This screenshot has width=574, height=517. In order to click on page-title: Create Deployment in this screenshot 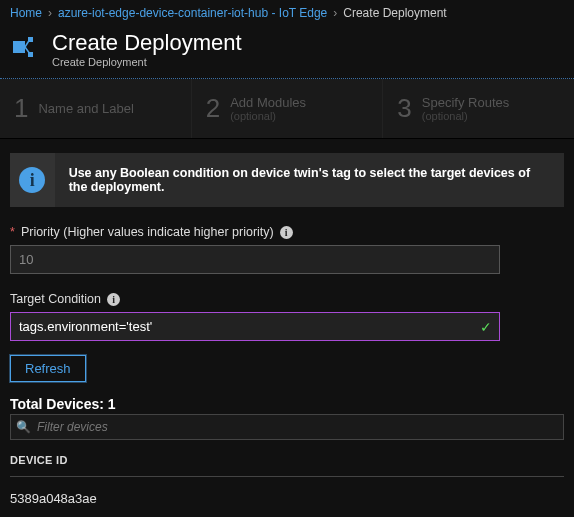, I will do `click(147, 43)`.